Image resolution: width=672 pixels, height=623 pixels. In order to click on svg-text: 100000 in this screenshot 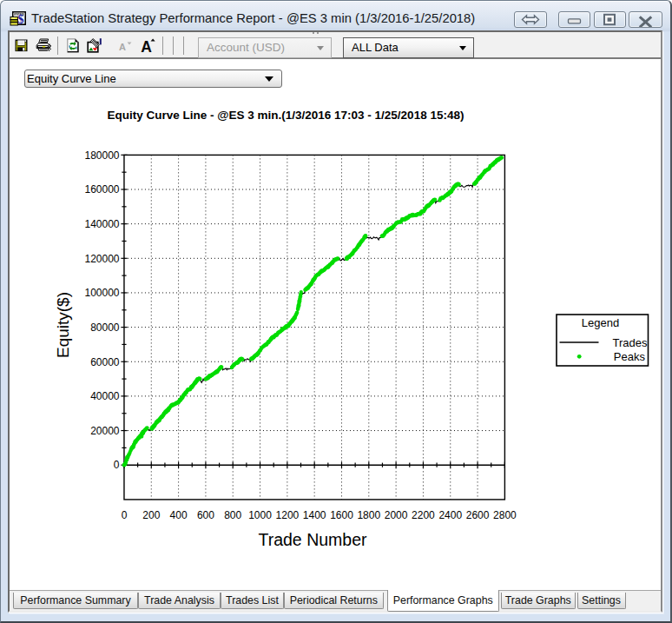, I will do `click(102, 293)`.